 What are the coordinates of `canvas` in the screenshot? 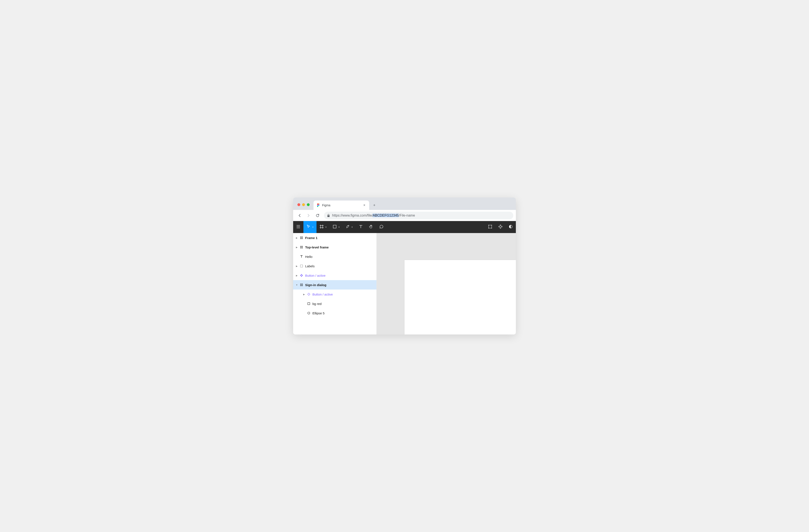 It's located at (446, 284).